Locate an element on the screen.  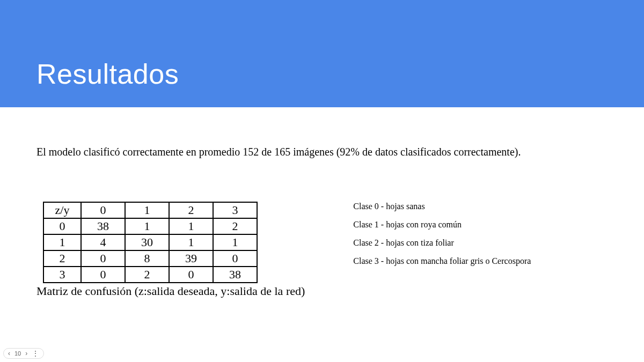
table-row: 3 0 2 0 38 is located at coordinates (150, 275).